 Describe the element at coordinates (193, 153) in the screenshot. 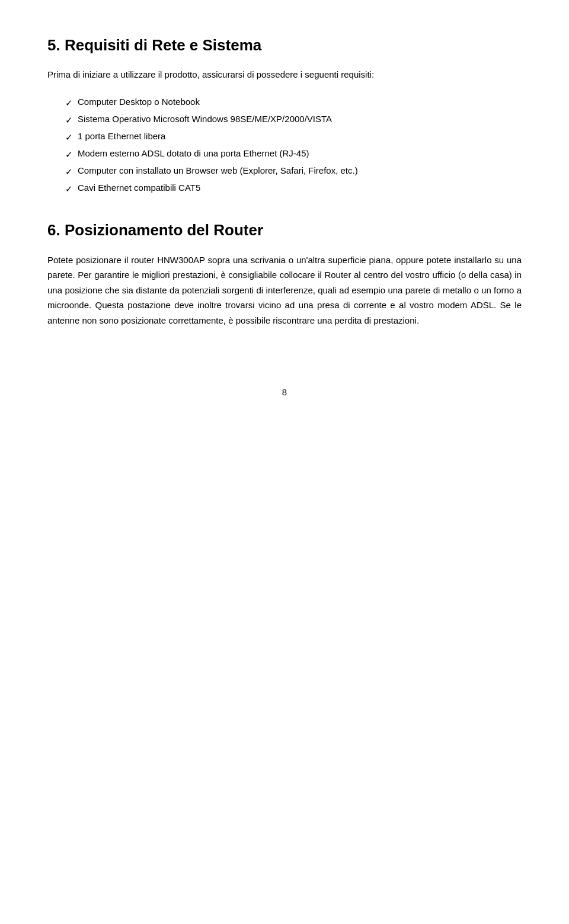

I see `list-item-text: Modem esterno ADSL dotato di una porta E…` at that location.